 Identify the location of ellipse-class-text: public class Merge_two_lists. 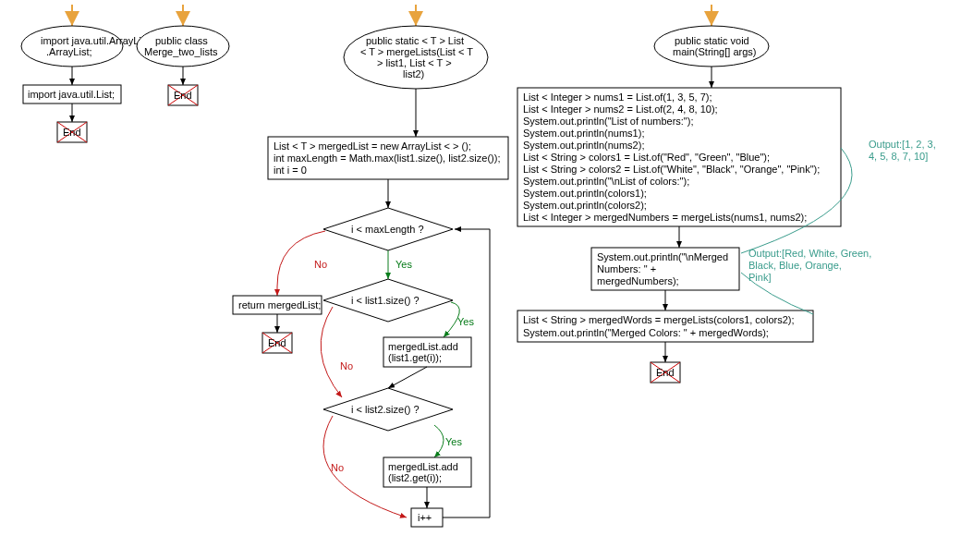
(181, 46).